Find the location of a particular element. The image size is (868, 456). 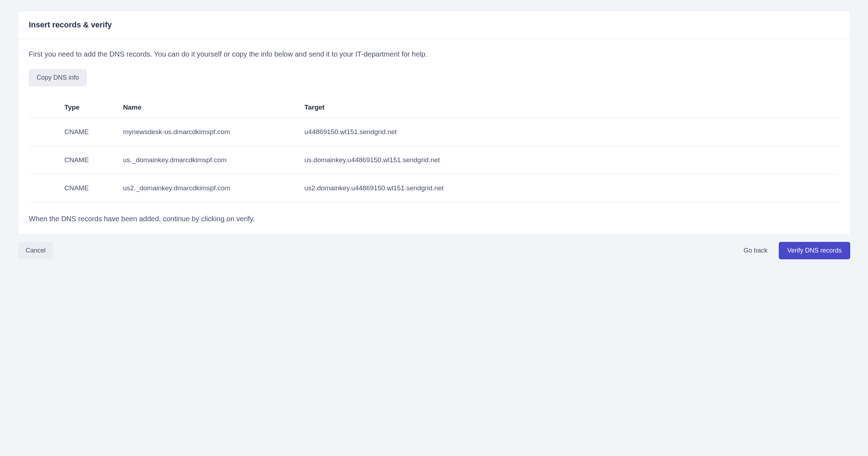

cell-name: us._domainkey.dmarcdkimspf.com is located at coordinates (214, 160).